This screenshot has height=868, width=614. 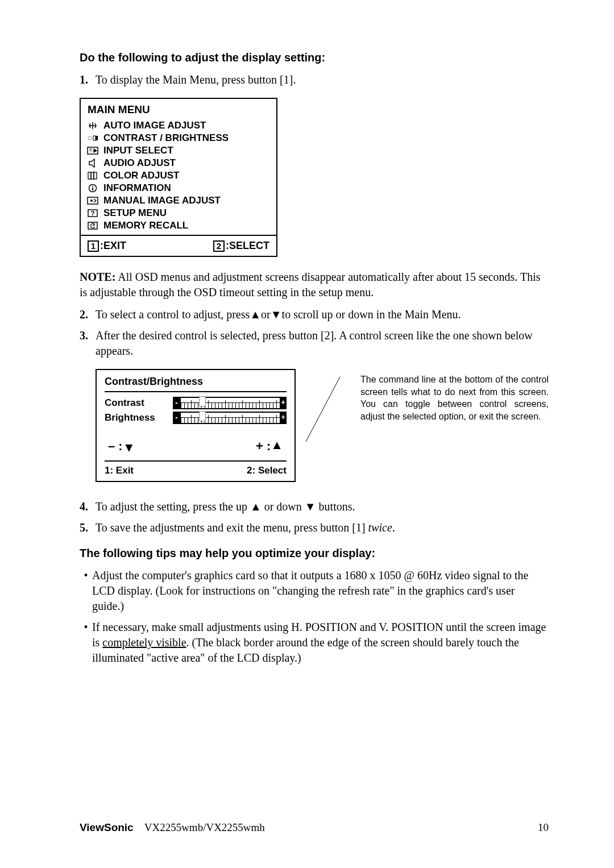 What do you see at coordinates (230, 403) in the screenshot?
I see `contrast-slider: - +` at bounding box center [230, 403].